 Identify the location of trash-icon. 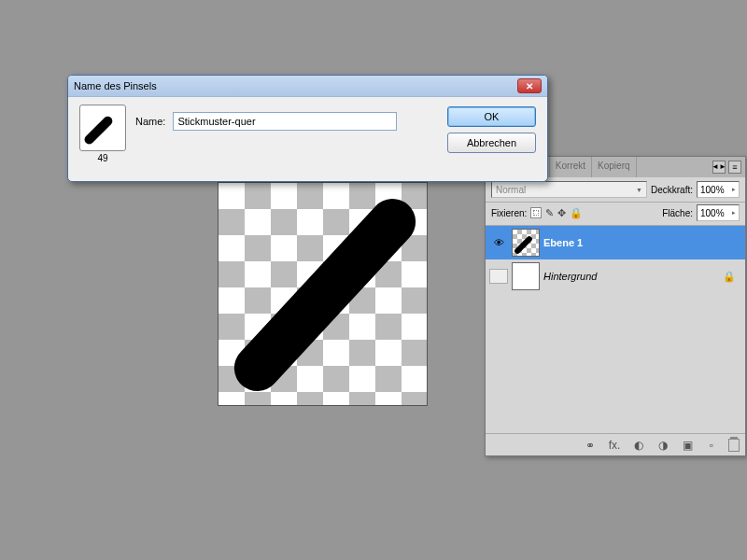
(734, 445).